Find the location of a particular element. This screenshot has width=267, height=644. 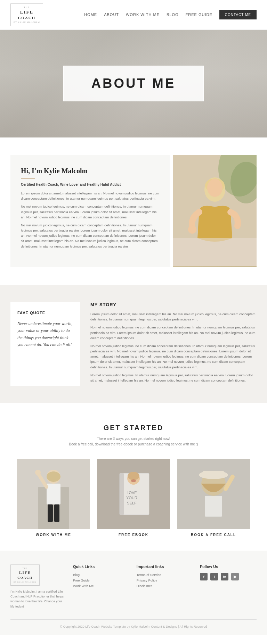

logo-sub: by Kylie Malcolm is located at coordinates (27, 22).